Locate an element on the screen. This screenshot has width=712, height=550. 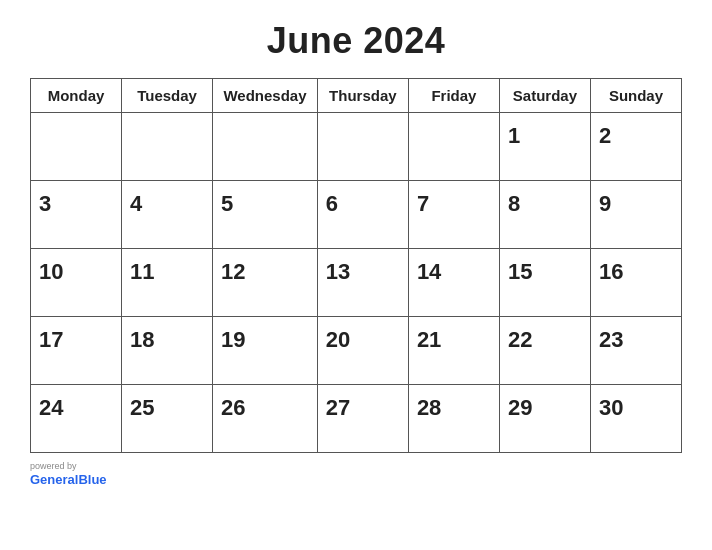
week-row-1: 3456789 is located at coordinates (356, 215).